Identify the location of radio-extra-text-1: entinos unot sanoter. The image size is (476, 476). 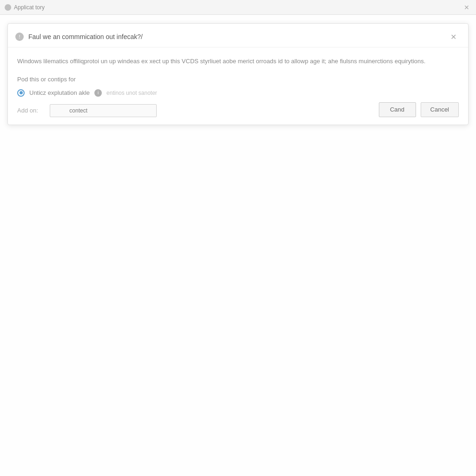
(132, 93).